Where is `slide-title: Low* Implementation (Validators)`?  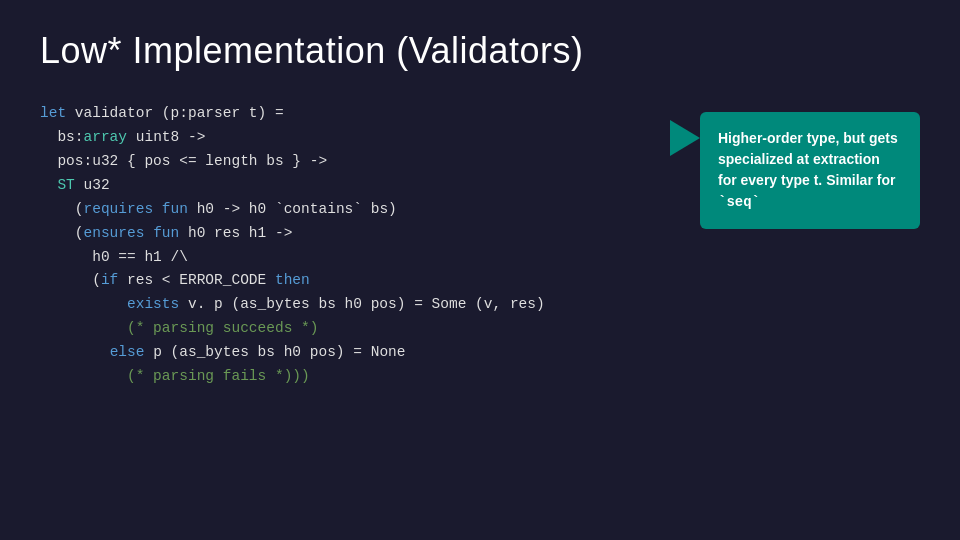 slide-title: Low* Implementation (Validators) is located at coordinates (480, 51).